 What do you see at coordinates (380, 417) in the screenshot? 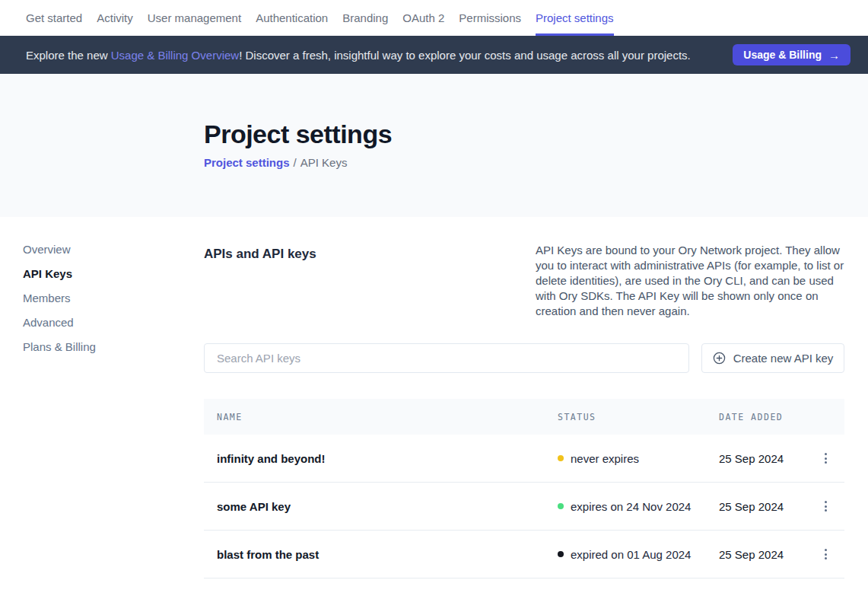
I see `column-header-name: NAME` at bounding box center [380, 417].